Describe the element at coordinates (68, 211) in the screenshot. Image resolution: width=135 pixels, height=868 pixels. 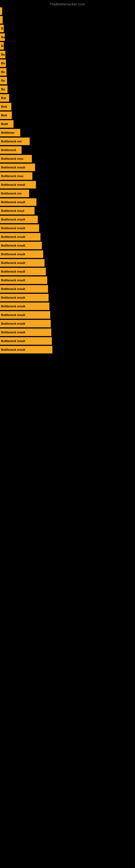
I see `bar-row: Bottleneck resul` at that location.